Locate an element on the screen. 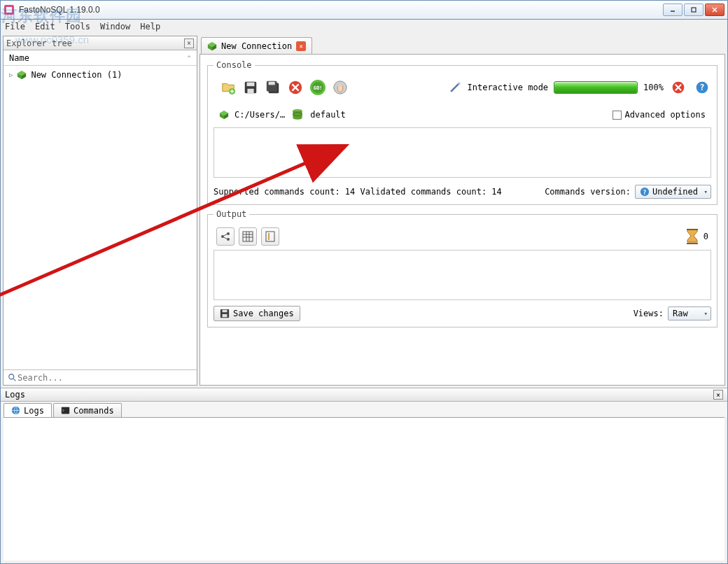  search-box is located at coordinates (100, 377).